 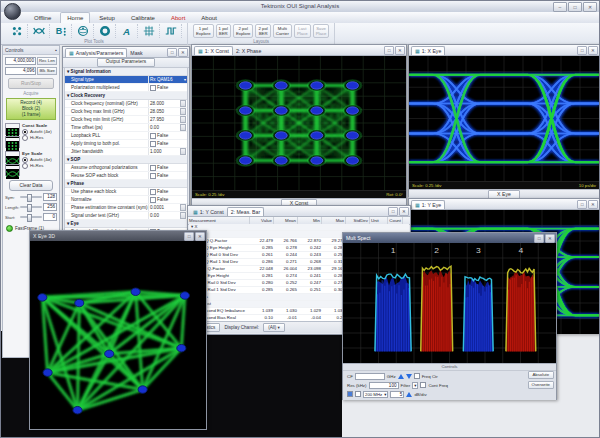 I want to click on param-row: Use phase each blockFalse, so click(x=126, y=192).